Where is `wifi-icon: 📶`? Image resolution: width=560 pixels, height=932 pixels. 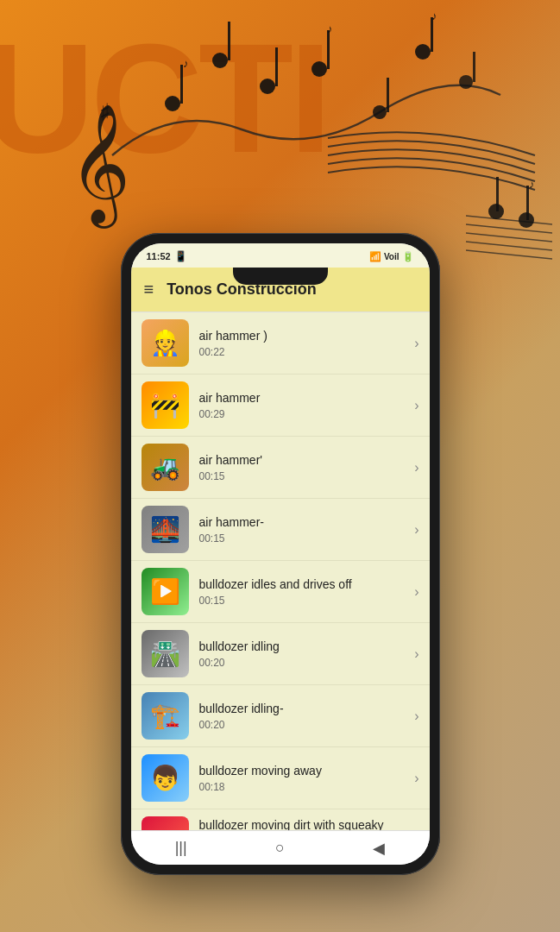
wifi-icon: 📶 is located at coordinates (375, 257).